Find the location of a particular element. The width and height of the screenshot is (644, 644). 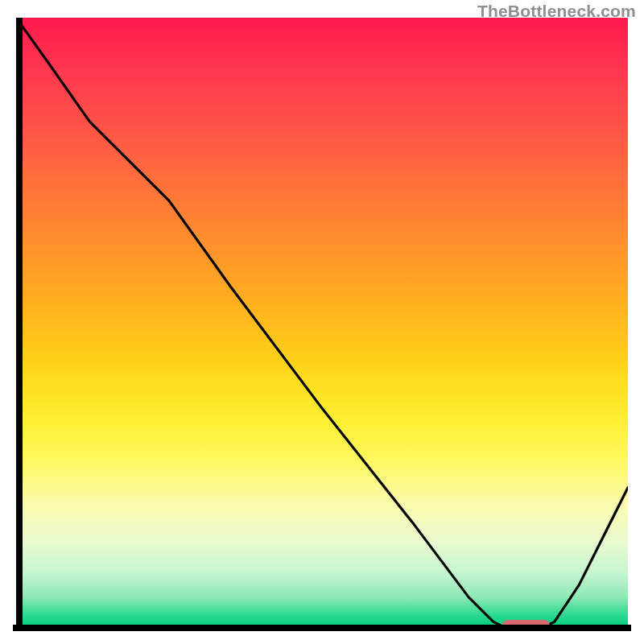

y-axis is located at coordinates (19, 324).